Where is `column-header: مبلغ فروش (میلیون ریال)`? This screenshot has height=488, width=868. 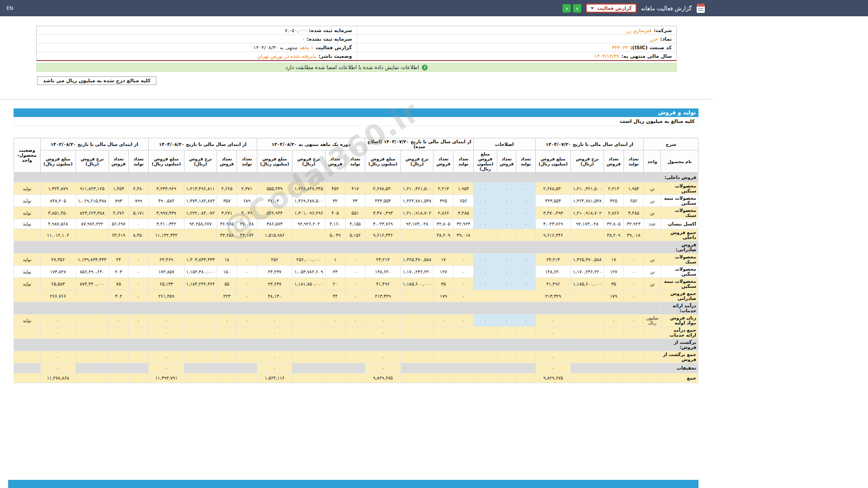
column-header: مبلغ فروش (میلیون ریال) is located at coordinates (275, 162).